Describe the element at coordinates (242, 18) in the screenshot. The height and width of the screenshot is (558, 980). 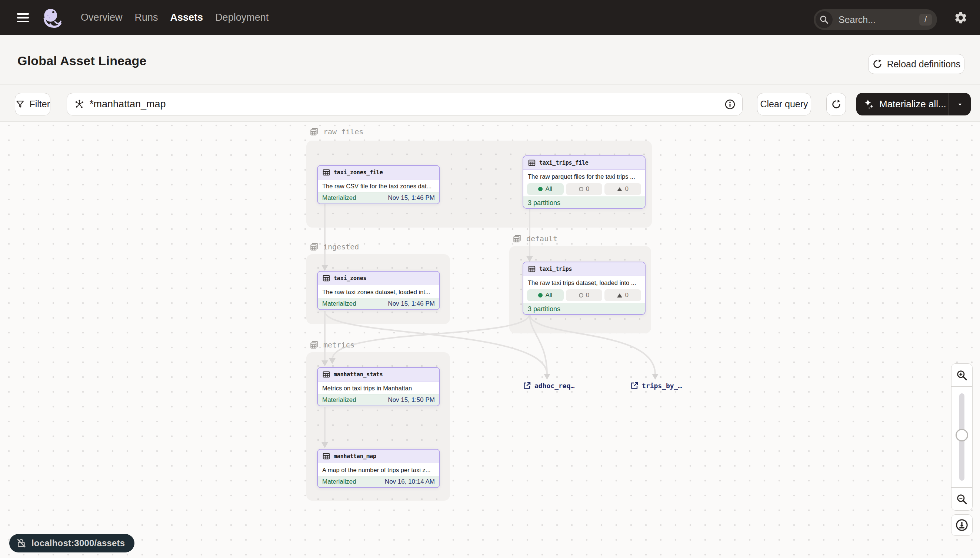
I see `nav-deployment: Deployment` at that location.